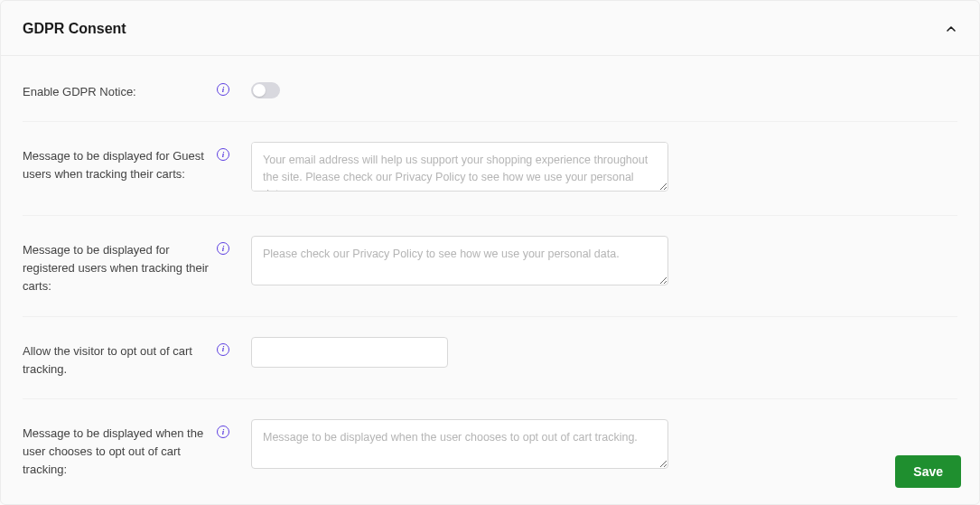 This screenshot has height=505, width=980. Describe the element at coordinates (259, 90) in the screenshot. I see `toggle-knob` at that location.